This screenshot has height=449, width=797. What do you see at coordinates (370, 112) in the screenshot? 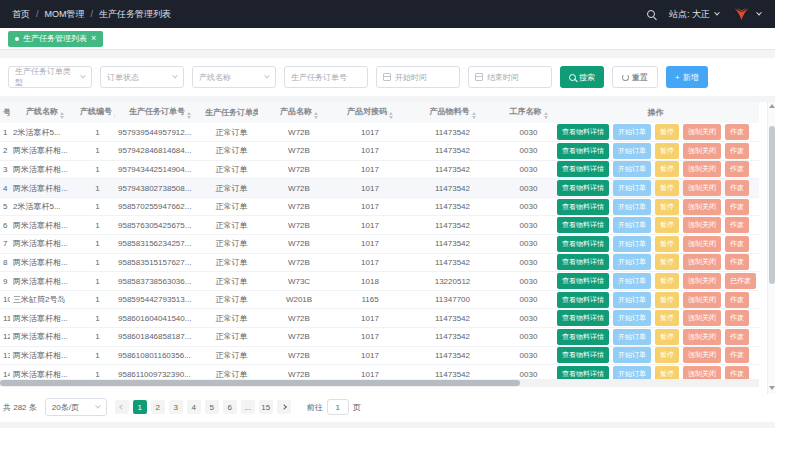
I see `col-product-dock-code: 产品对接码` at bounding box center [370, 112].